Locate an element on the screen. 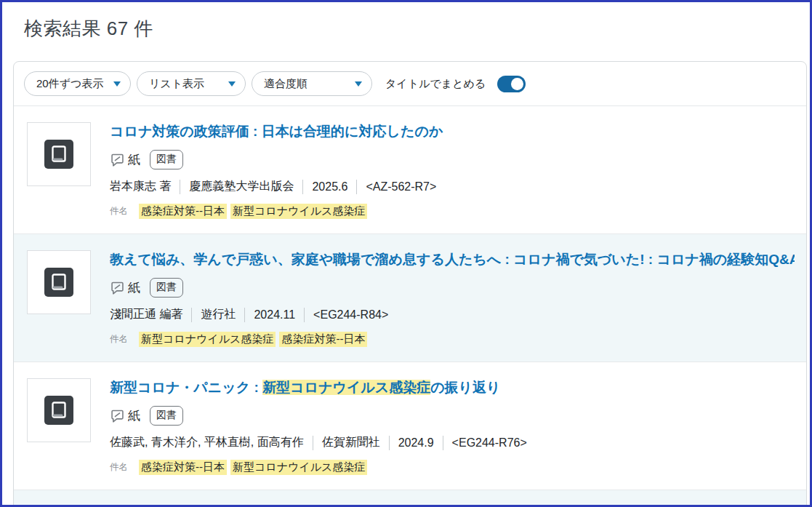  meta-row: 淺間正通 編著 遊行社 2024.11 <EG244-R84> is located at coordinates (452, 314).